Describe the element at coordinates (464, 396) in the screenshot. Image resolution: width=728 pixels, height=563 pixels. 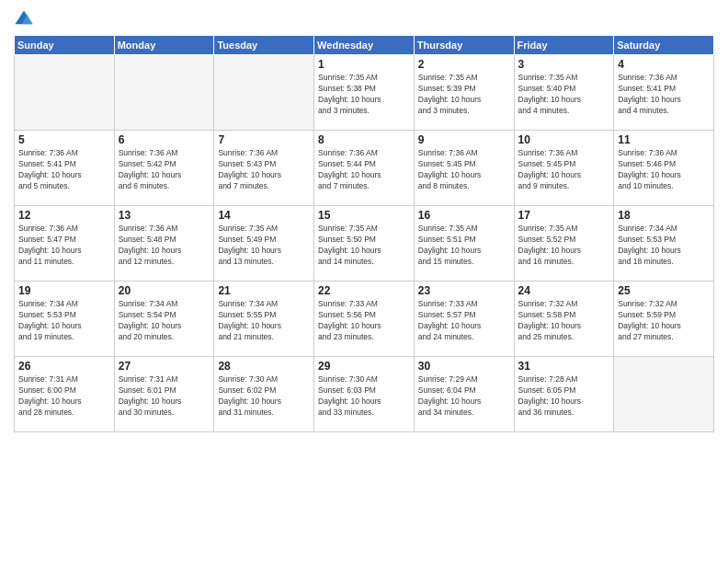
I see `day-info: Sunrise: 7:29 AM Sunset: 6:04 PM Dayligh…` at that location.